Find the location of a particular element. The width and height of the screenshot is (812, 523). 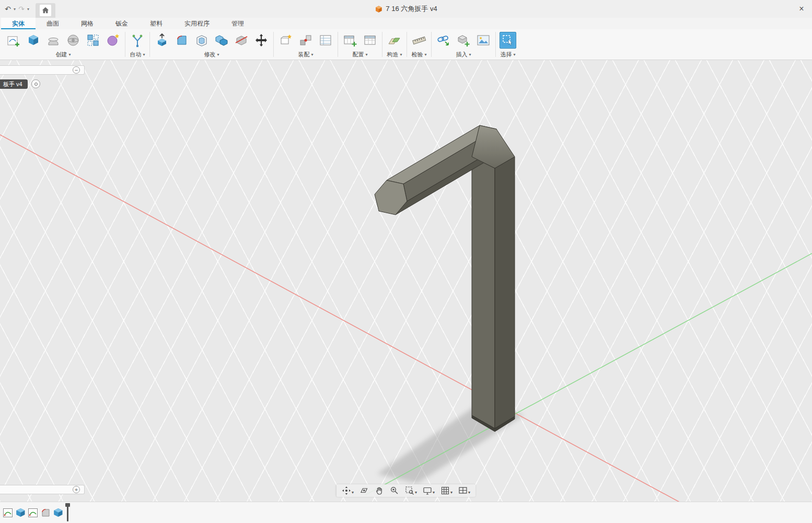

fit-view-icon: ▾ is located at coordinates (411, 491).